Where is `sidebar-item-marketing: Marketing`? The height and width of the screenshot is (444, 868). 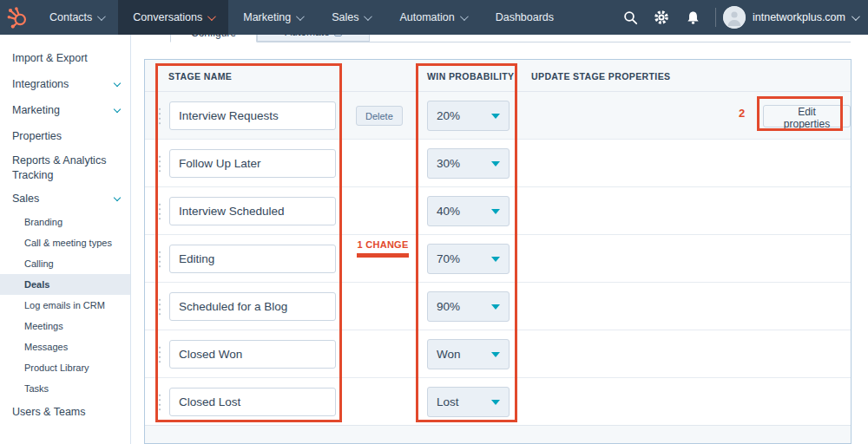
sidebar-item-marketing: Marketing is located at coordinates (65, 110).